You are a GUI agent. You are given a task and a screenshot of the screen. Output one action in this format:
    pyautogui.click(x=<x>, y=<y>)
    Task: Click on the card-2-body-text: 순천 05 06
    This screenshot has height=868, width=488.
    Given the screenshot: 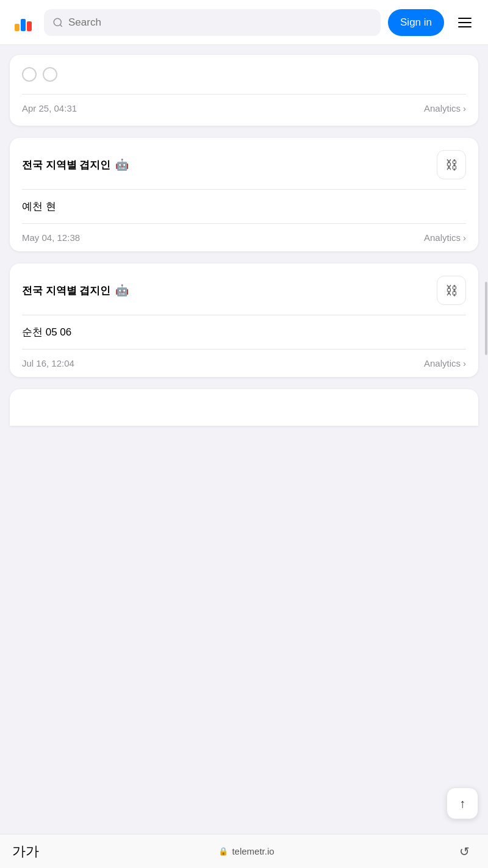 What is the action you would take?
    pyautogui.click(x=46, y=332)
    